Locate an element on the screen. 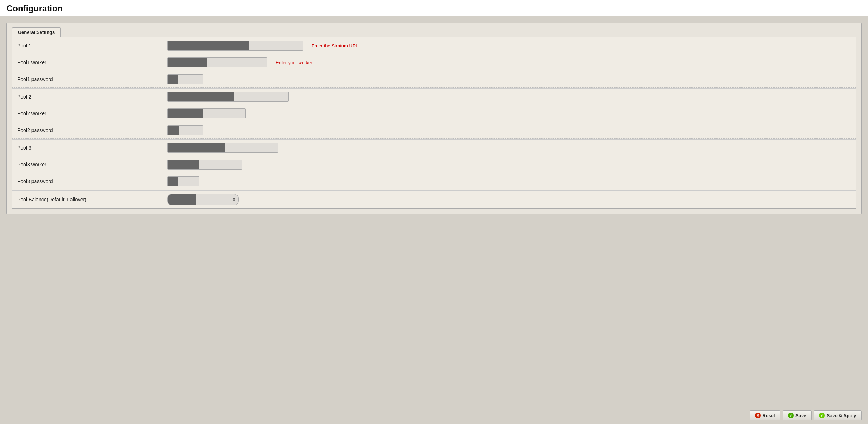 This screenshot has width=868, height=424. row-pool2: Pool 2 is located at coordinates (434, 96).